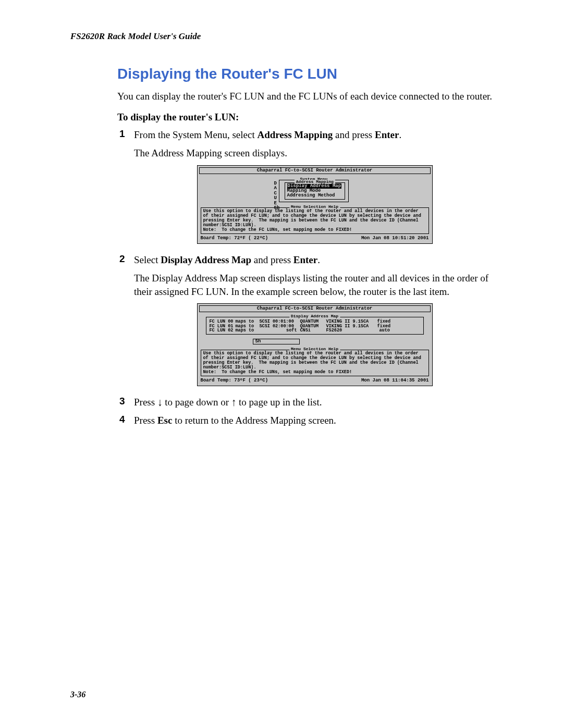  Describe the element at coordinates (319, 260) in the screenshot. I see `step-2-text3: .` at that location.